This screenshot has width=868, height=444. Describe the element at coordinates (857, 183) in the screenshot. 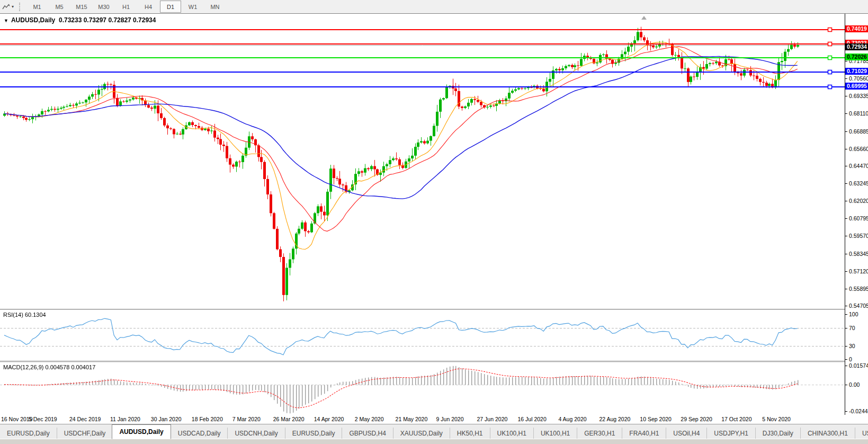

I see `price-tick-label: 0.63245` at that location.